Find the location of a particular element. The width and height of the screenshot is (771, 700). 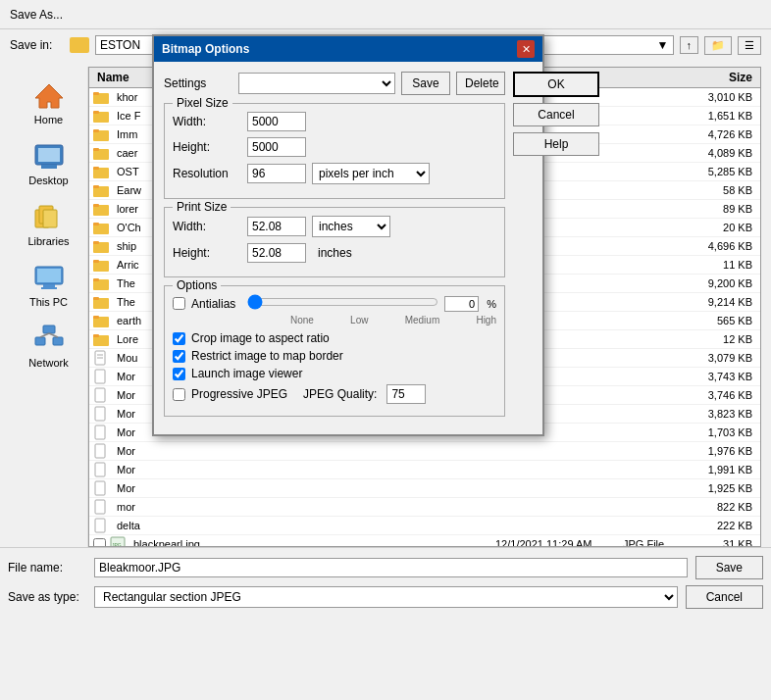

pixel-width-input is located at coordinates (277, 122).